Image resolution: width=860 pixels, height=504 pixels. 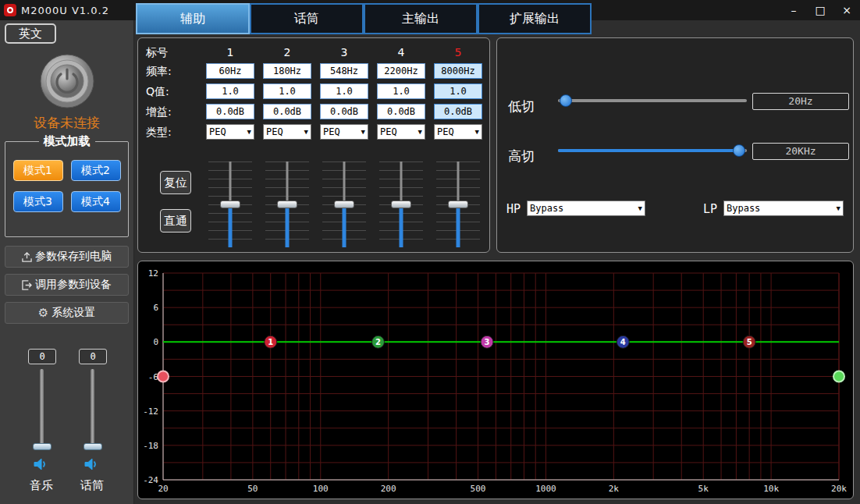 I want to click on mic-volume-slider, so click(x=92, y=408).